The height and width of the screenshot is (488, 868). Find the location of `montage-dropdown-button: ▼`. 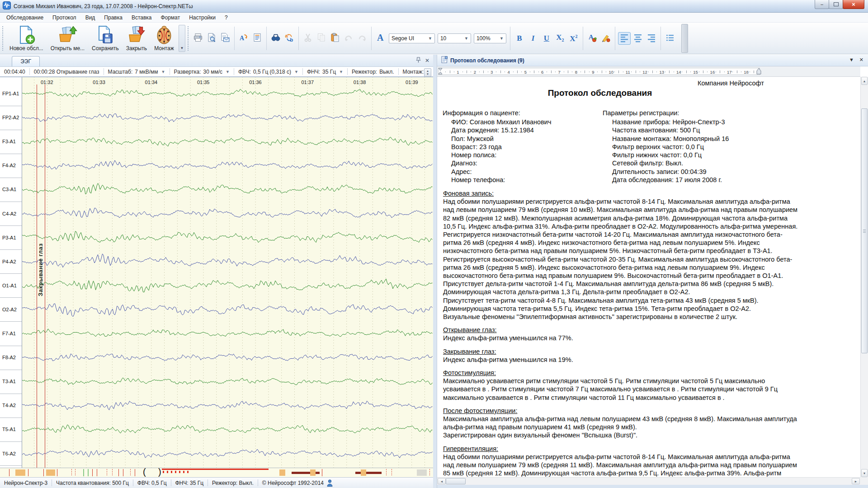

montage-dropdown-button: ▼ is located at coordinates (182, 38).